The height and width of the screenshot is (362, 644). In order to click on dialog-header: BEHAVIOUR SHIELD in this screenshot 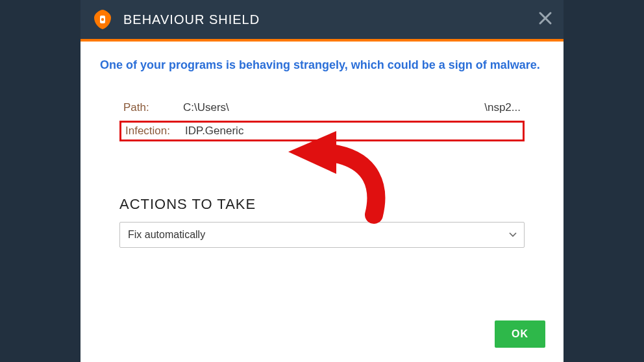, I will do `click(322, 19)`.